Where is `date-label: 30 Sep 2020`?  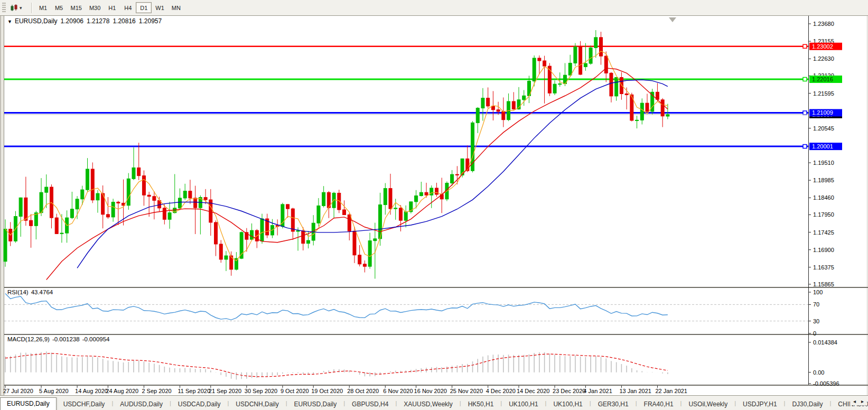
date-label: 30 Sep 2020 is located at coordinates (261, 391).